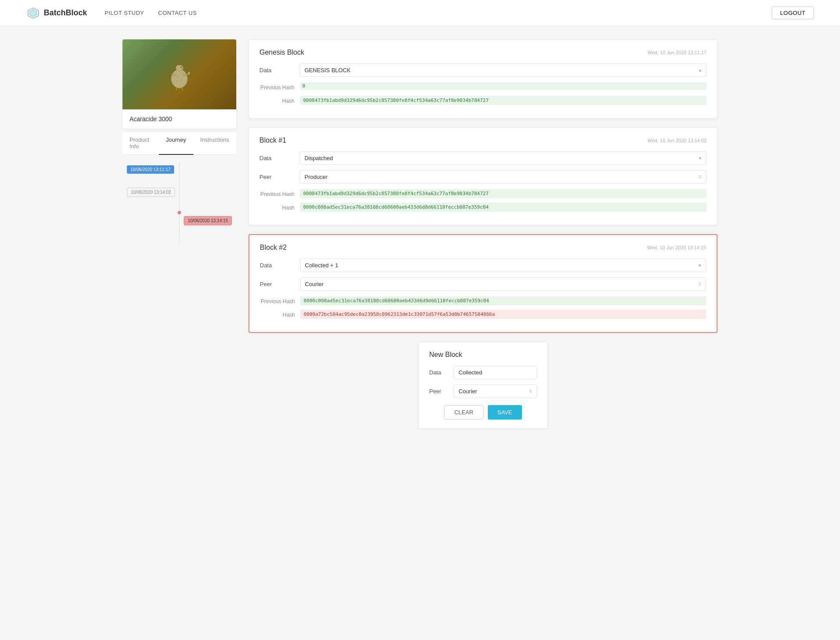  Describe the element at coordinates (483, 284) in the screenshot. I see `block2-peer-row: Peer Courier ≡` at that location.